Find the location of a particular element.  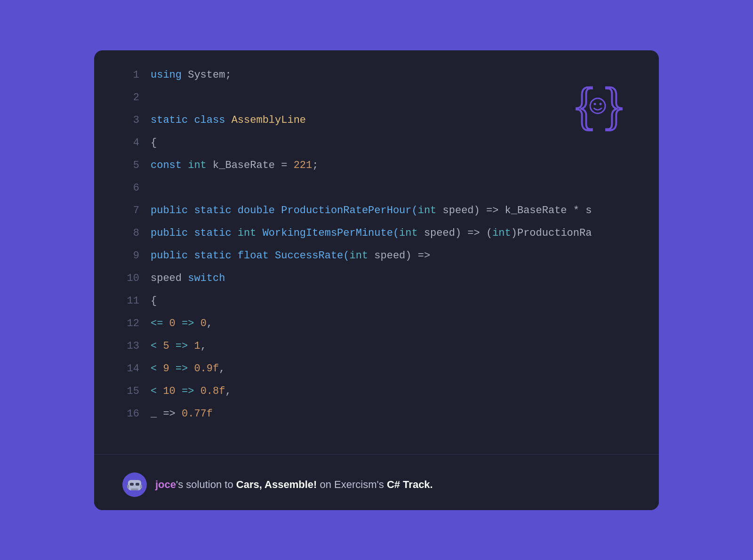

line-number: 9 is located at coordinates (136, 256).